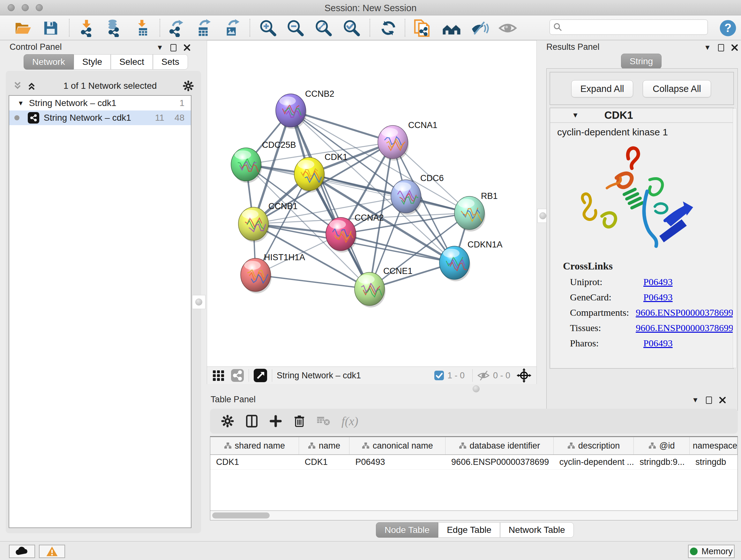  What do you see at coordinates (662, 446) in the screenshot?
I see `column-header--id: @id` at bounding box center [662, 446].